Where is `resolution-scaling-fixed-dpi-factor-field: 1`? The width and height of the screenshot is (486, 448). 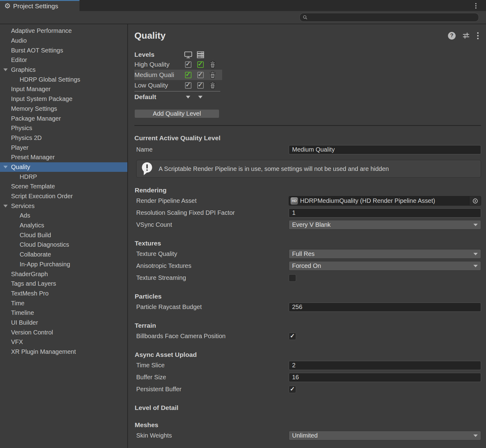
resolution-scaling-fixed-dpi-factor-field: 1 is located at coordinates (385, 213).